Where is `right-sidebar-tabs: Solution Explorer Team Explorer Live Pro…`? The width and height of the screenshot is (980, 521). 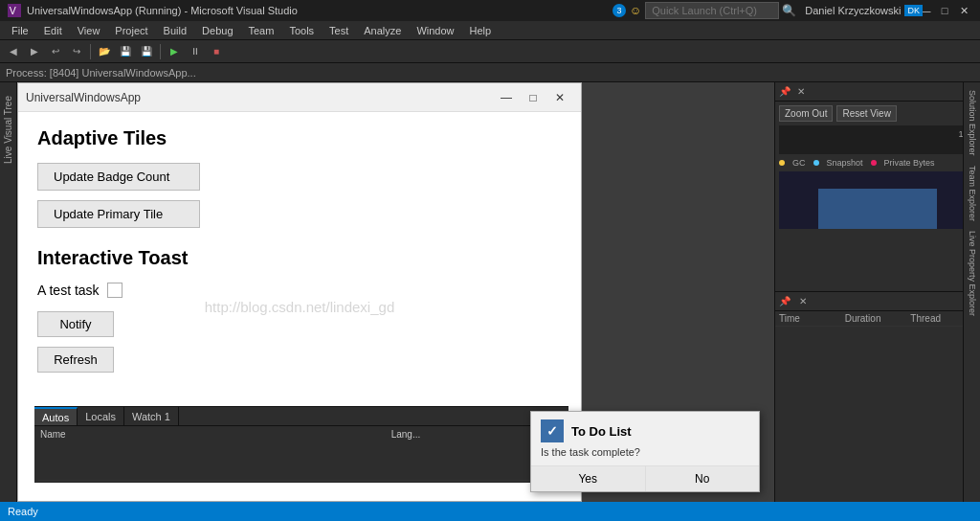 right-sidebar-tabs: Solution Explorer Team Explorer Live Pro… is located at coordinates (971, 292).